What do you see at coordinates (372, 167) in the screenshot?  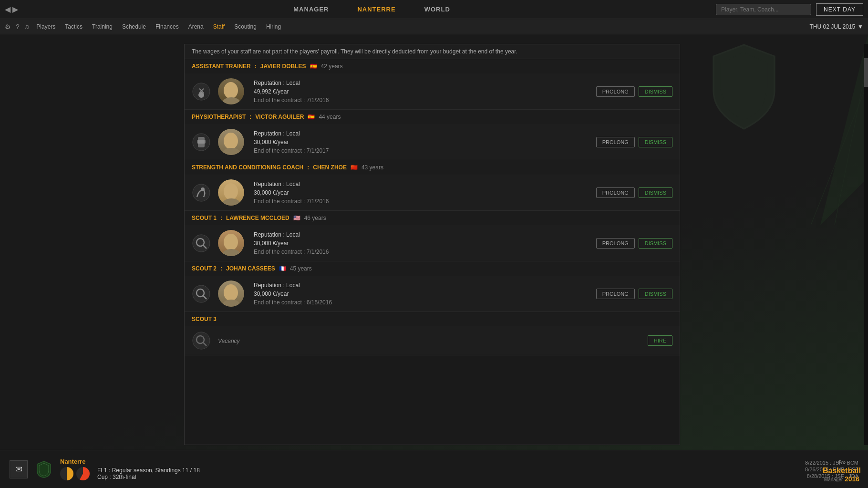 I see `strength-age: 43 years` at bounding box center [372, 167].